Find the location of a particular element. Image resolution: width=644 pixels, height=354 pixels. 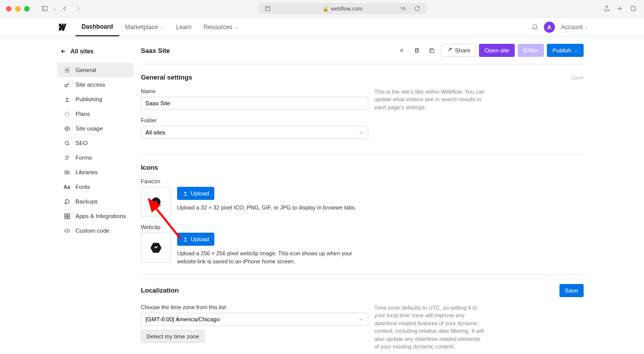

top-nav: Dashboard Marketplace⌄ Learn Resources⌄ … is located at coordinates (322, 27).